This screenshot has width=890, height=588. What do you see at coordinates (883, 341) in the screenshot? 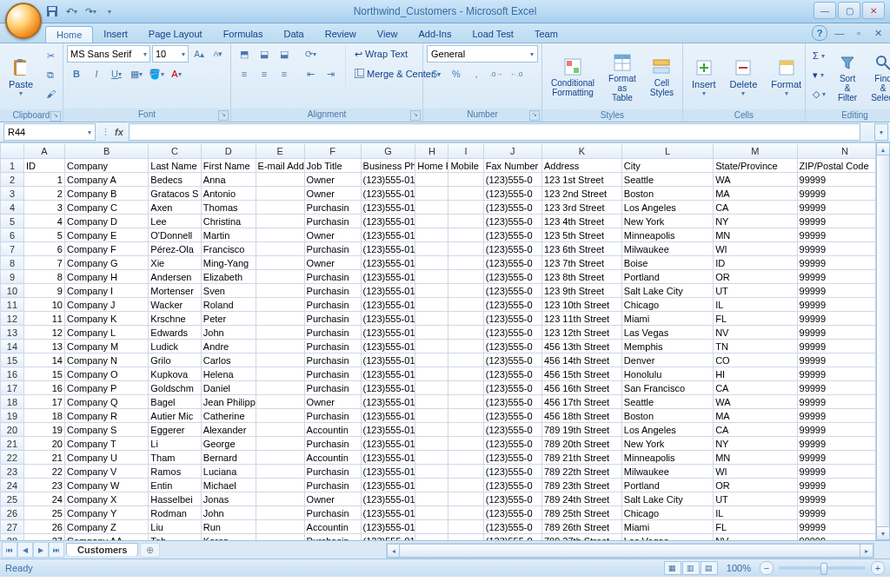
I see `vscroll-thumb` at bounding box center [883, 341].